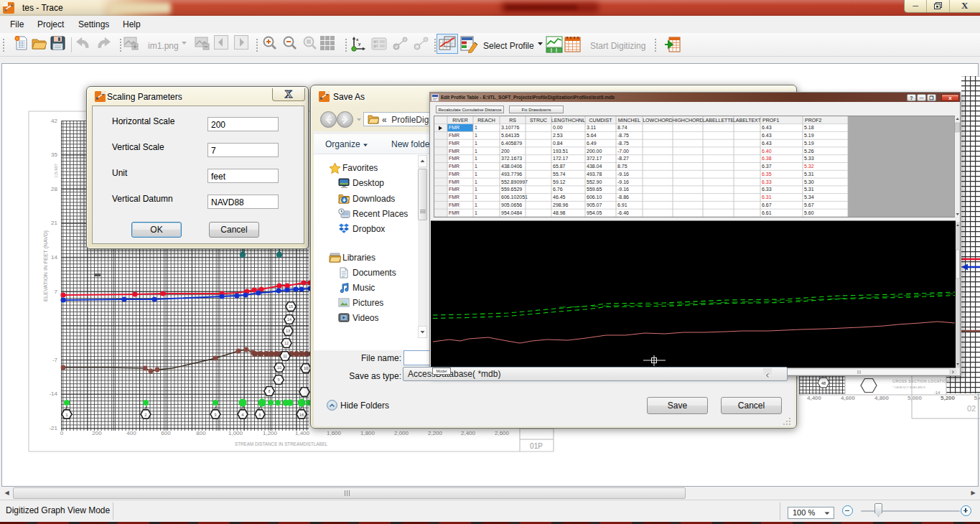 The width and height of the screenshot is (980, 524). I want to click on svg-text: -14, so click(938, 393).